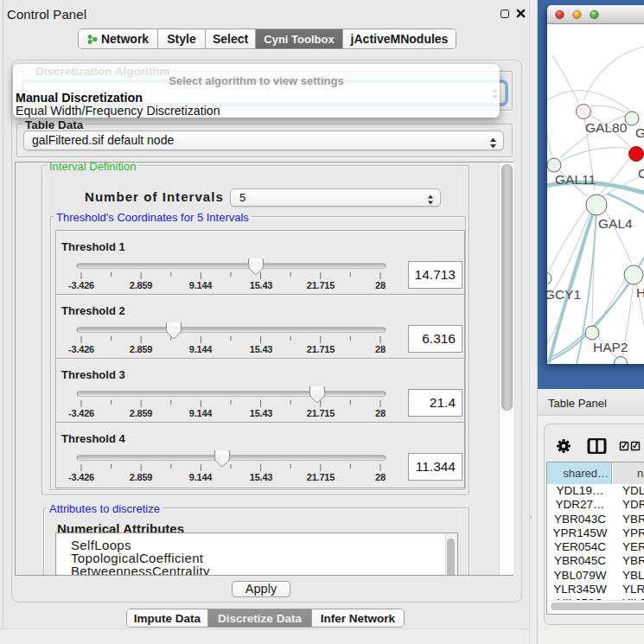  What do you see at coordinates (610, 348) in the screenshot?
I see `svg-text: HAP2` at bounding box center [610, 348].